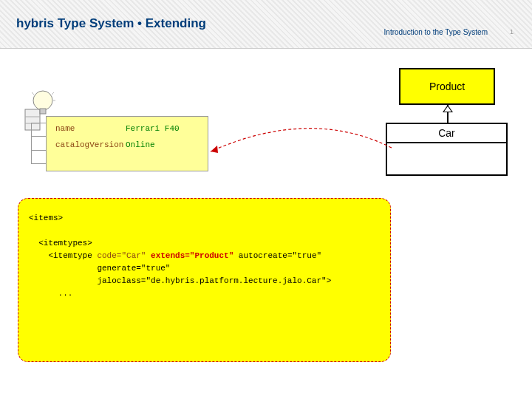  Describe the element at coordinates (204, 269) in the screenshot. I see `code-line: generate="true"` at that location.